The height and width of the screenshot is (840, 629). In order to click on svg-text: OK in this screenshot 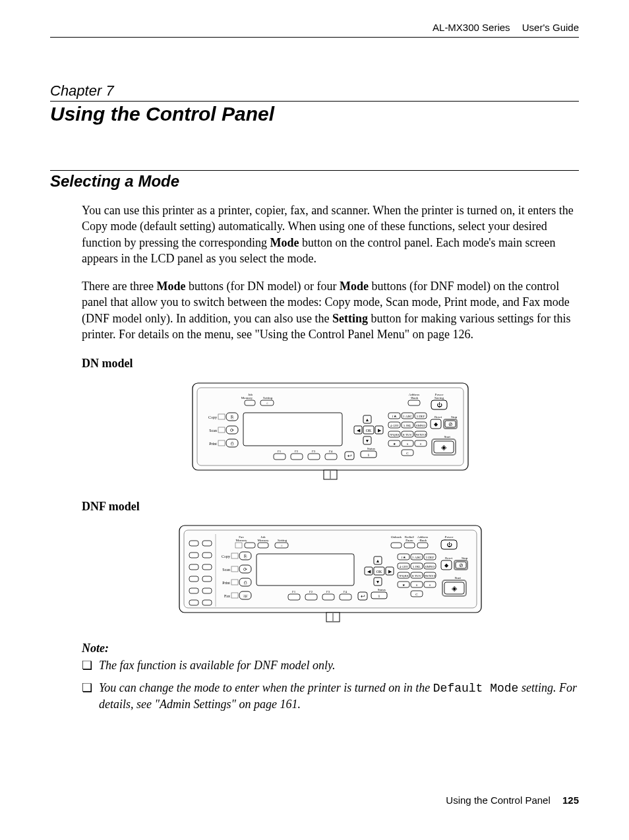, I will do `click(369, 431)`.